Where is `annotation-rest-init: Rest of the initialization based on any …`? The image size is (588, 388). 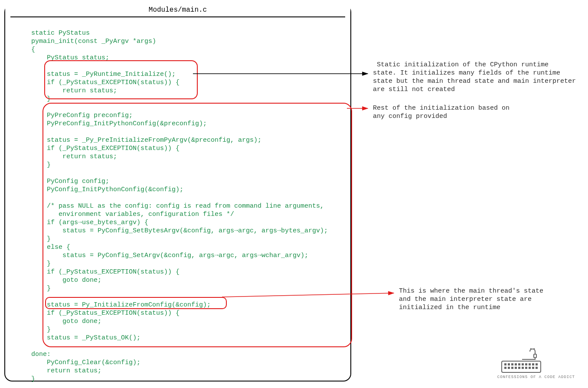
annotation-rest-init: Rest of the initialization based on any … is located at coordinates (441, 112).